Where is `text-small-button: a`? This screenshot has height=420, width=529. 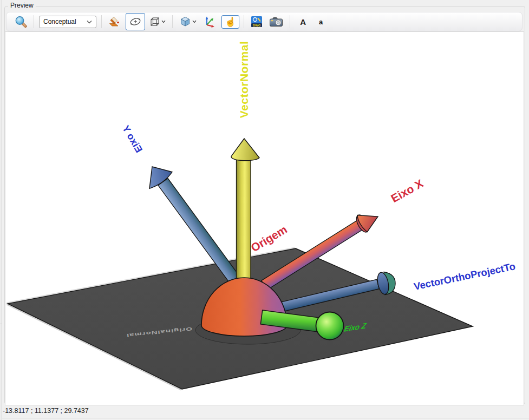 text-small-button: a is located at coordinates (321, 22).